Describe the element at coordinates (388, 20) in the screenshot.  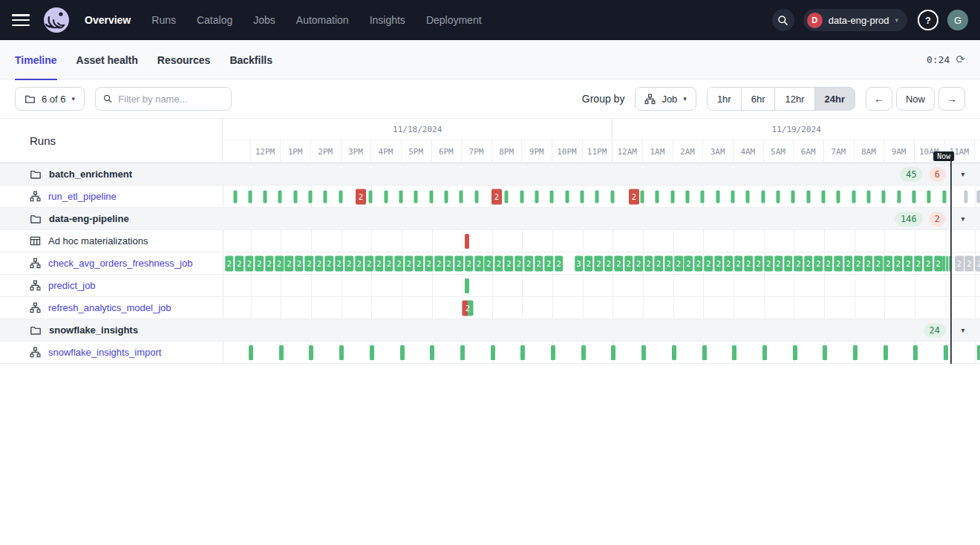
I see `nav-item-insights: Insights` at that location.